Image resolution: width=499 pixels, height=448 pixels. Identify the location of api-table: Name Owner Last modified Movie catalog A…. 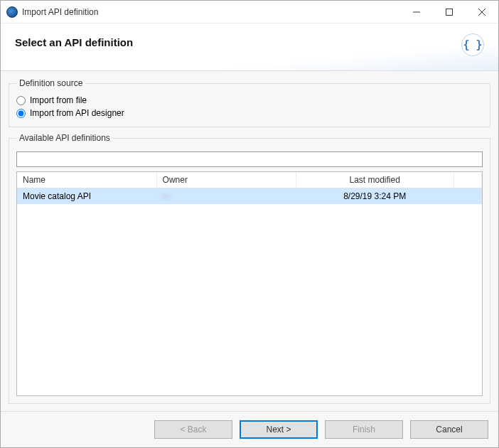
(249, 188).